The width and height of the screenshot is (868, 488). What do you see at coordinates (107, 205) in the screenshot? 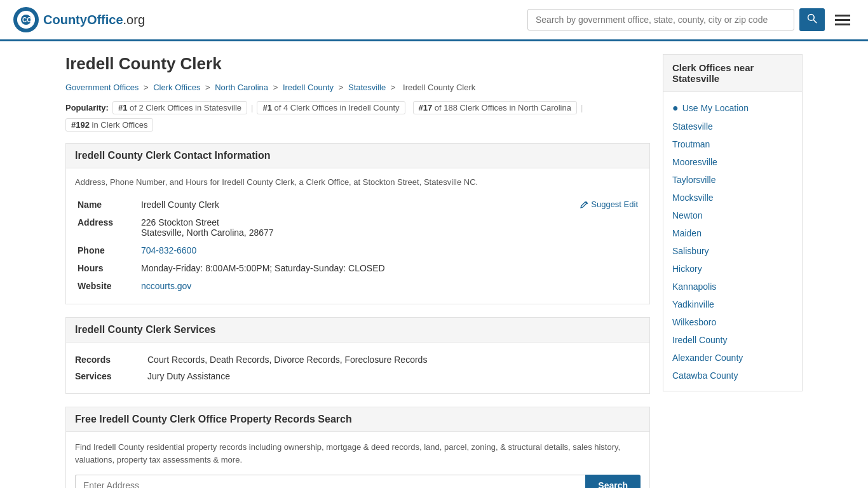
I see `name-label: Name` at bounding box center [107, 205].